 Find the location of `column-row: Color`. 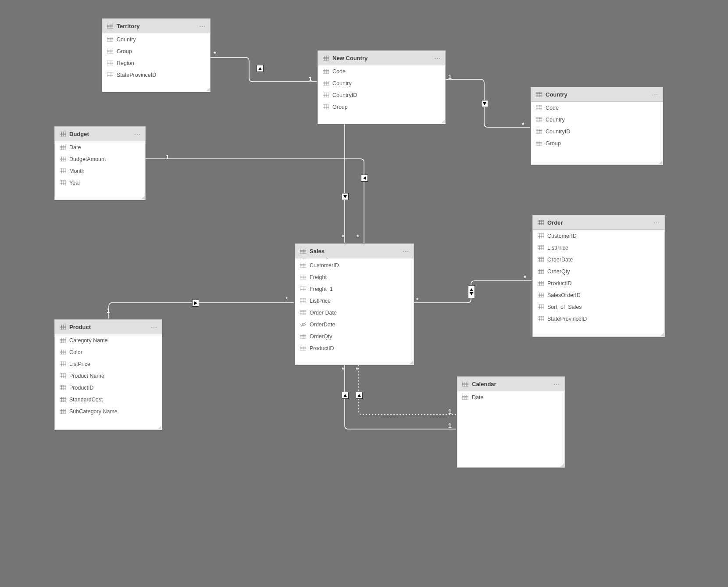

column-row: Color is located at coordinates (108, 352).